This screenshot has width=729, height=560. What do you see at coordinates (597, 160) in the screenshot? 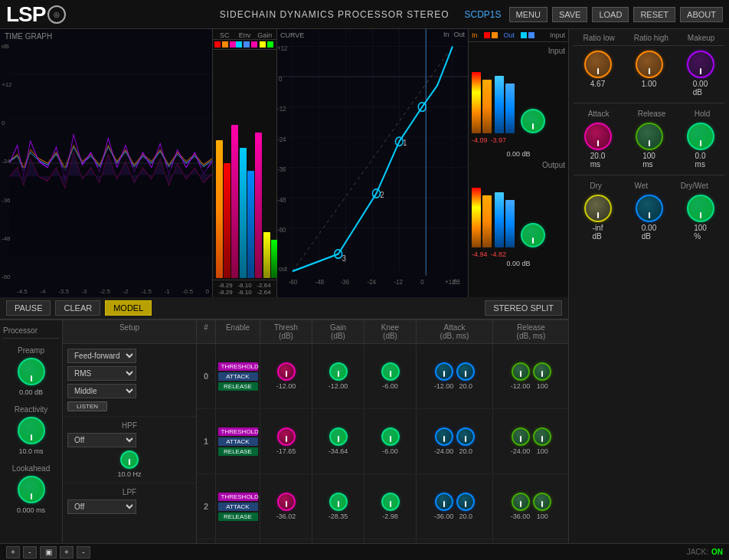
I see `attack-rp-value: 20.0 ms` at bounding box center [597, 160].